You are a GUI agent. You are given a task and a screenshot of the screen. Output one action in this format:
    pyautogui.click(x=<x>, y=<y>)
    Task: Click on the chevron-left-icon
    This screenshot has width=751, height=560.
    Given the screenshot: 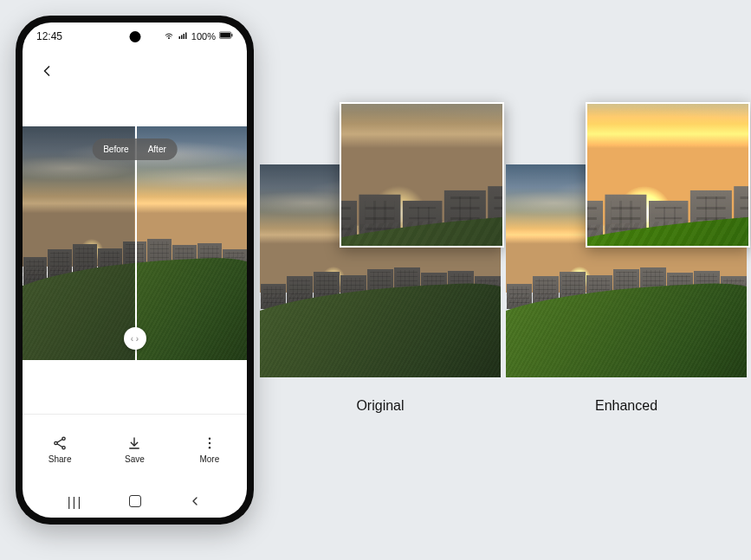 What is the action you would take?
    pyautogui.click(x=47, y=71)
    